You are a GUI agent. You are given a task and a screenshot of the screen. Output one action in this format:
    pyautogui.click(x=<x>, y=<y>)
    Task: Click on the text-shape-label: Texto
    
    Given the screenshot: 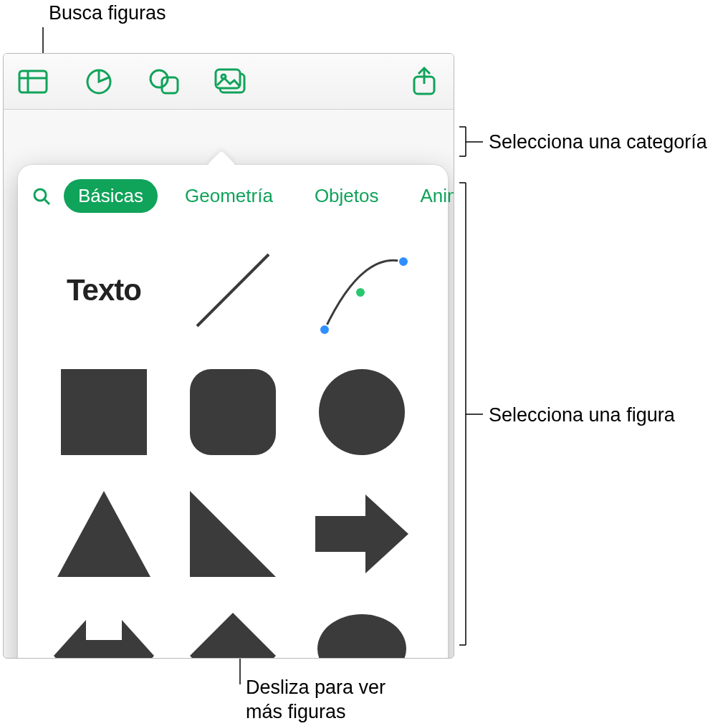 What is the action you would take?
    pyautogui.click(x=104, y=290)
    